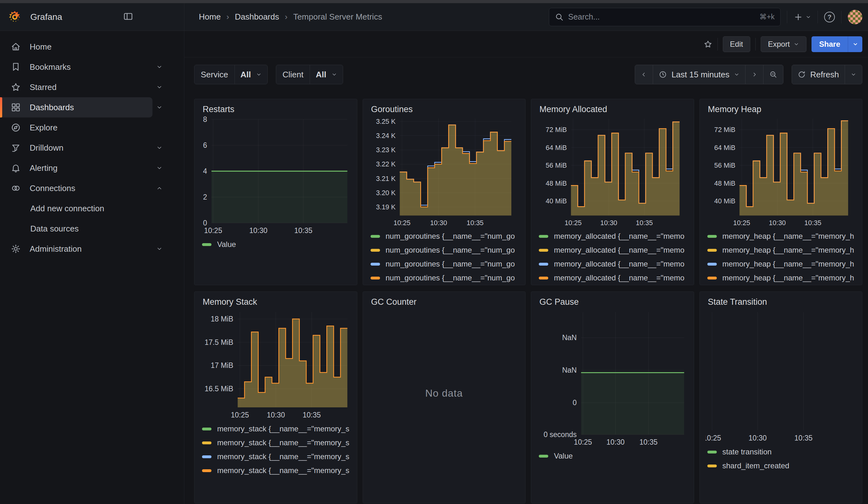 Image resolution: width=868 pixels, height=504 pixels. What do you see at coordinates (76, 188) in the screenshot?
I see `sidebar-item-connections: Connections` at bounding box center [76, 188].